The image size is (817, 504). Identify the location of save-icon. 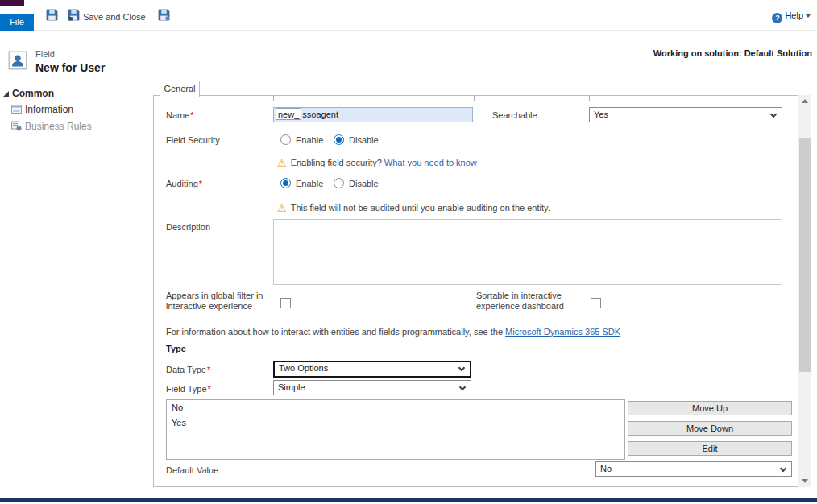
(52, 15).